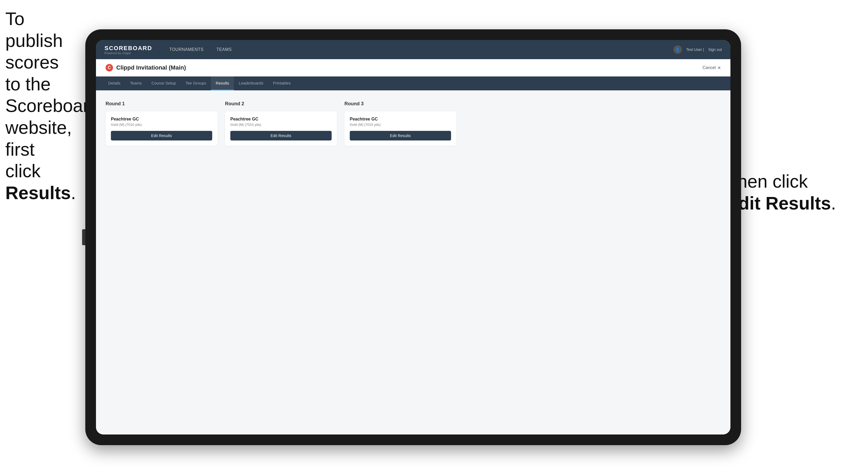  Describe the element at coordinates (136, 84) in the screenshot. I see `tab-teams: Teams` at that location.